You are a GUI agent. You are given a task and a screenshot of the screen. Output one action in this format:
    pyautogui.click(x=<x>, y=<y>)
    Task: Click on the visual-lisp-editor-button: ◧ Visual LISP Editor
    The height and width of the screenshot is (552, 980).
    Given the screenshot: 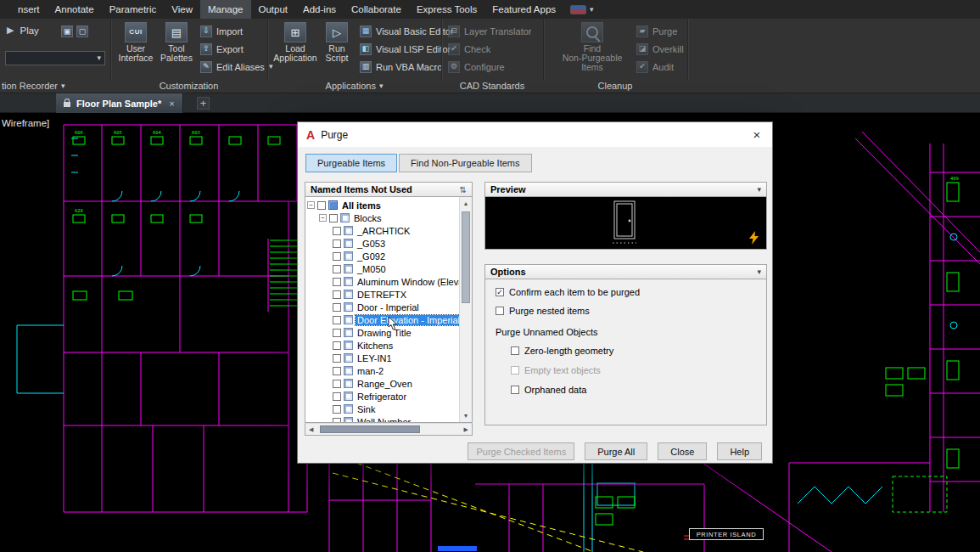 What is the action you would take?
    pyautogui.click(x=406, y=49)
    